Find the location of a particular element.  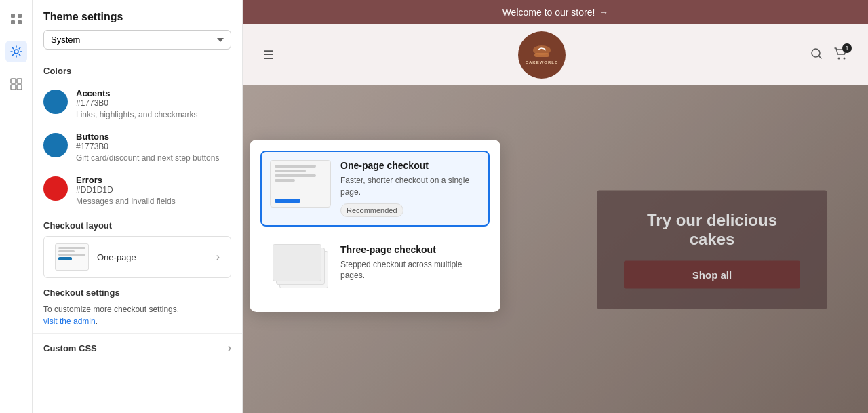

one-page-option: One-page checkout Faster, shorter checko… is located at coordinates (375, 189).